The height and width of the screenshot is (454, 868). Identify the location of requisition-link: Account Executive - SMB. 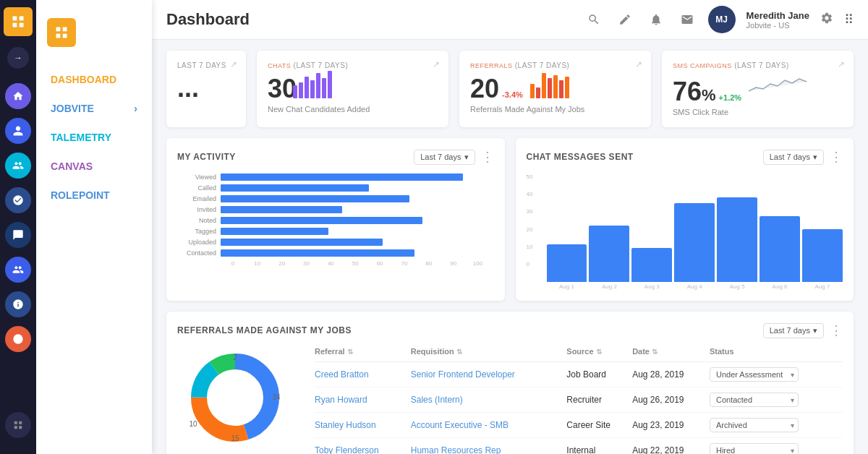
(460, 425).